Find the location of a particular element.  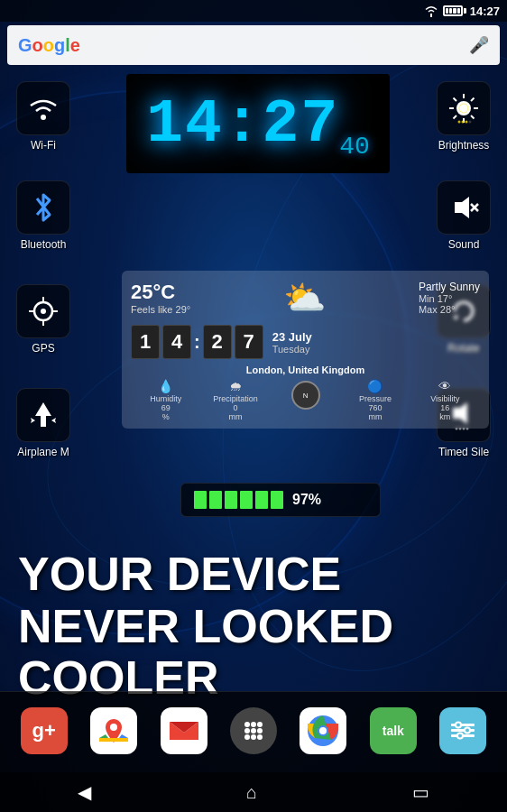

humidity-label: Humidity is located at coordinates (166, 399).